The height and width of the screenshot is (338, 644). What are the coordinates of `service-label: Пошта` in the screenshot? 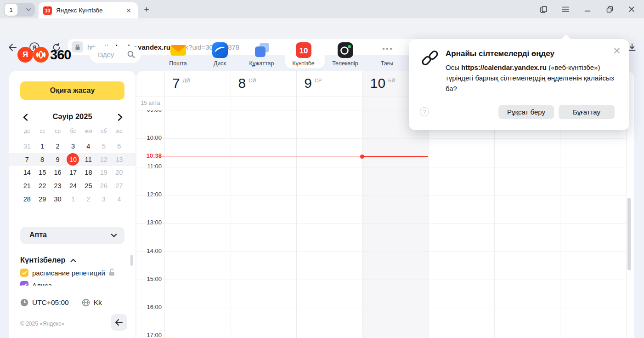 It's located at (178, 63).